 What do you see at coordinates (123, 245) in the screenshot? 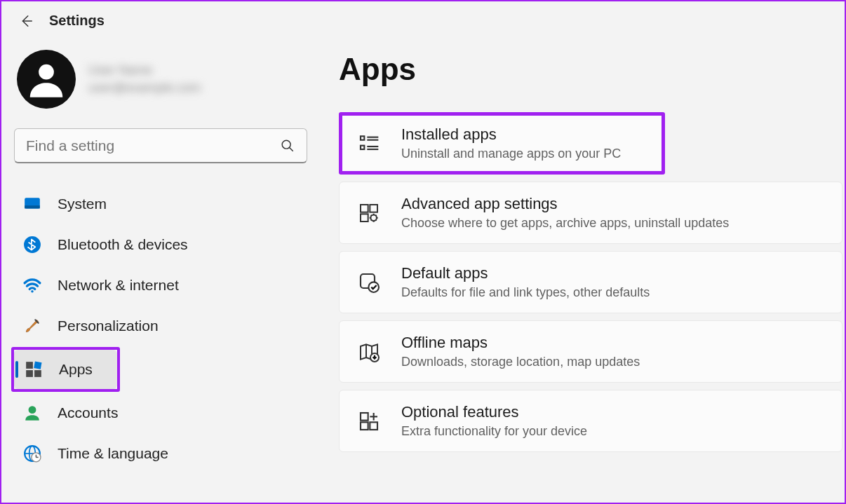
I see `sidebar-item-label: Bluetooth & devices` at bounding box center [123, 245].